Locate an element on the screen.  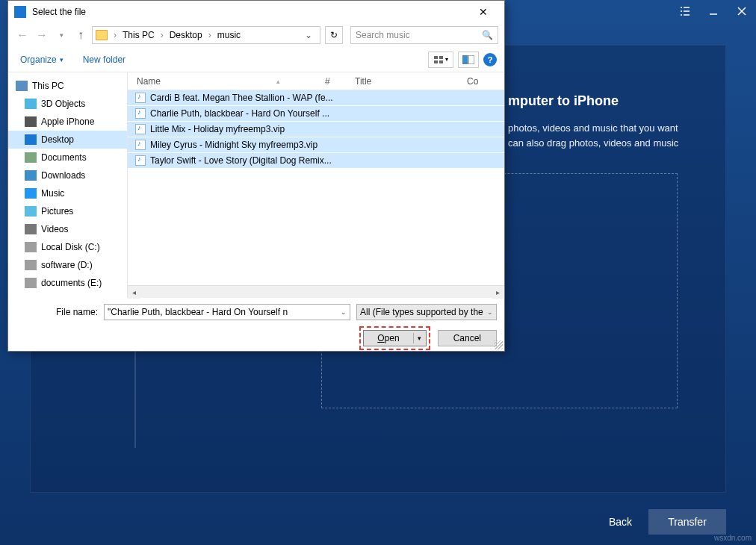
address-bar: › This PC › Desktop › music ⌄ is located at coordinates (206, 35).